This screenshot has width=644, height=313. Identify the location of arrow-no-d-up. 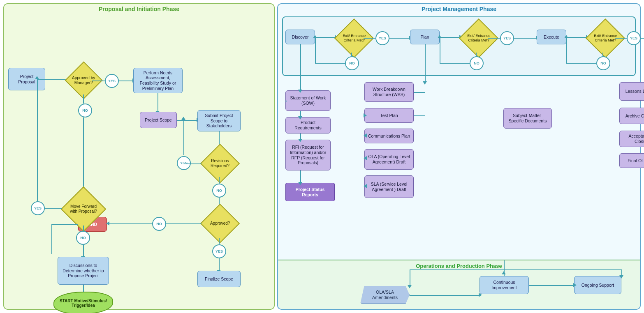
(315, 50).